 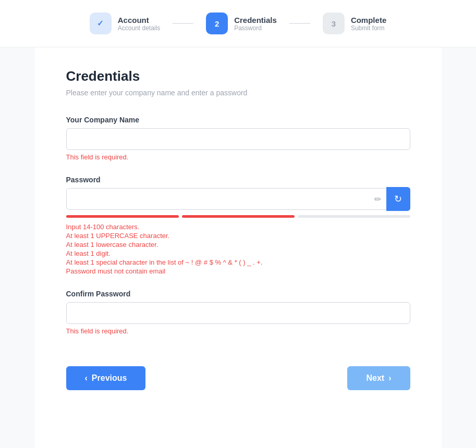 What do you see at coordinates (87, 378) in the screenshot?
I see `prev-arrow-icon: ‹` at bounding box center [87, 378].